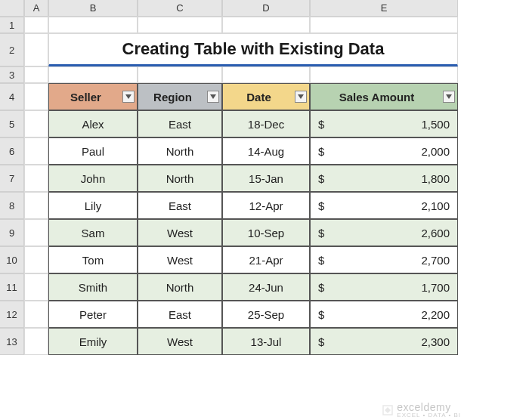  I want to click on cell-A4, so click(36, 97).